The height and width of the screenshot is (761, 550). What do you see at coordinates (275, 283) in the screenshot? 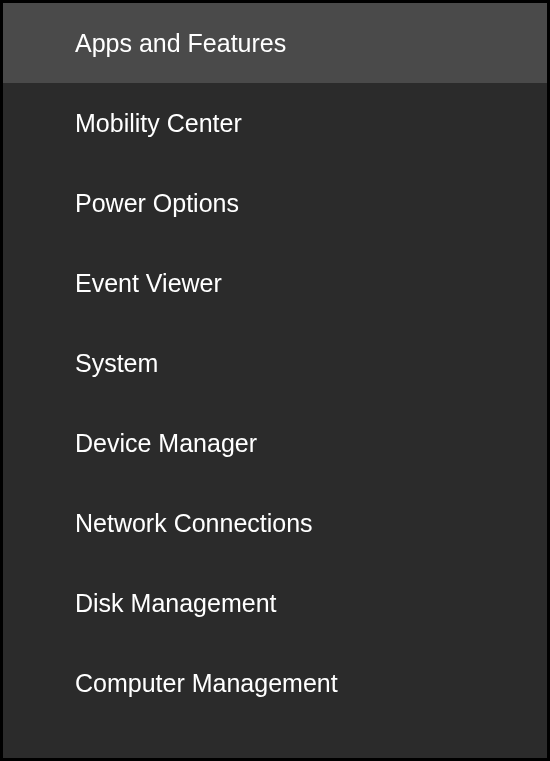
I see `menu-item-event-viewer: Event Viewer` at bounding box center [275, 283].